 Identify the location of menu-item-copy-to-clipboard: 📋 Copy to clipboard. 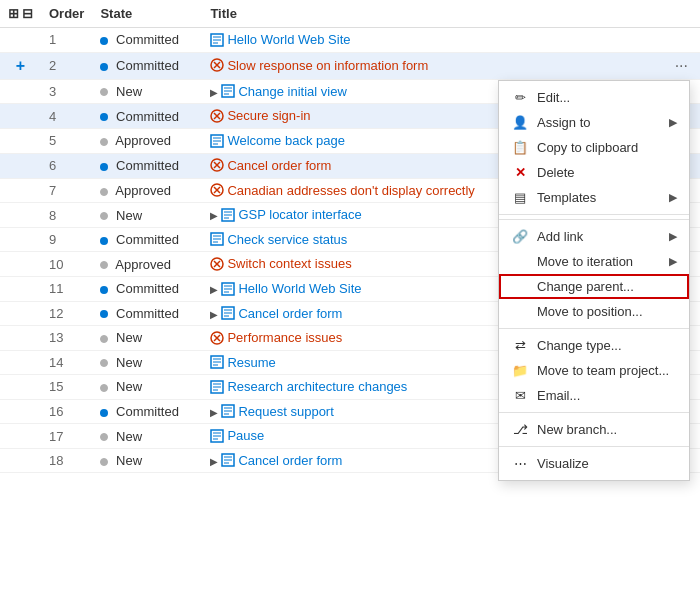
(594, 148).